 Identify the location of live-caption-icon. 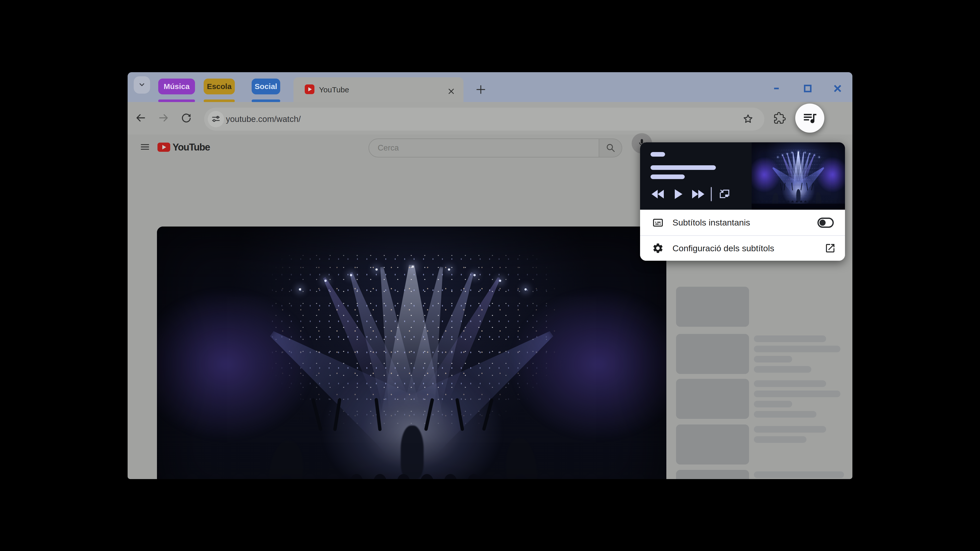
(658, 223).